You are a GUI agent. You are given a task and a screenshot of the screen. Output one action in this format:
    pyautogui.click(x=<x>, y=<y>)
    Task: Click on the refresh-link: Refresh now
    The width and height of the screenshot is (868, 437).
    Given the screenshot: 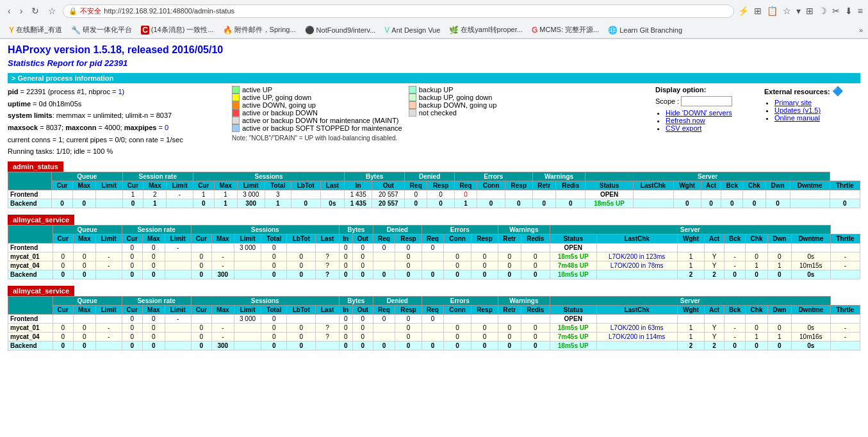 What is the action you would take?
    pyautogui.click(x=685, y=120)
    